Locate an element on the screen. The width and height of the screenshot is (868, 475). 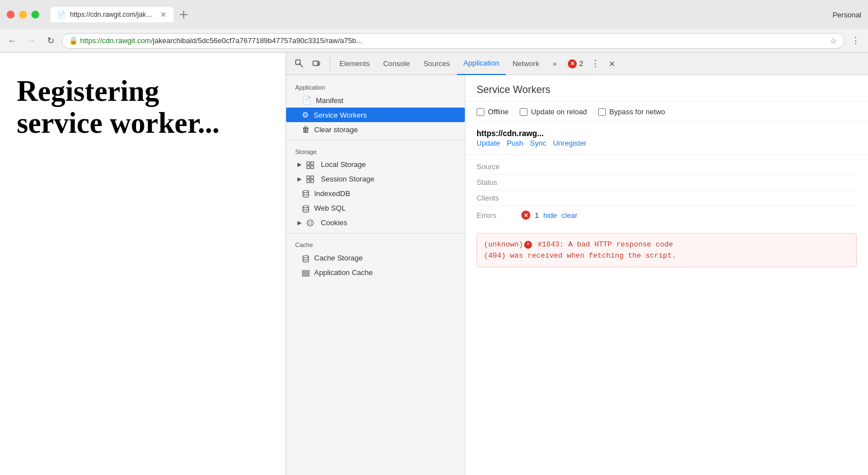
error-log: (unknown)✕ #1843: A bad HTTP response co… is located at coordinates (666, 250).